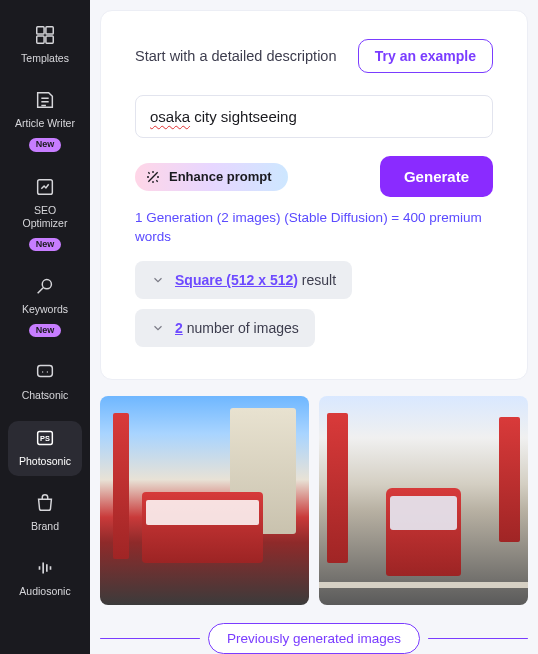 Image resolution: width=538 pixels, height=654 pixels. I want to click on image-size-dropdown: Square (512 x 512) result, so click(244, 280).